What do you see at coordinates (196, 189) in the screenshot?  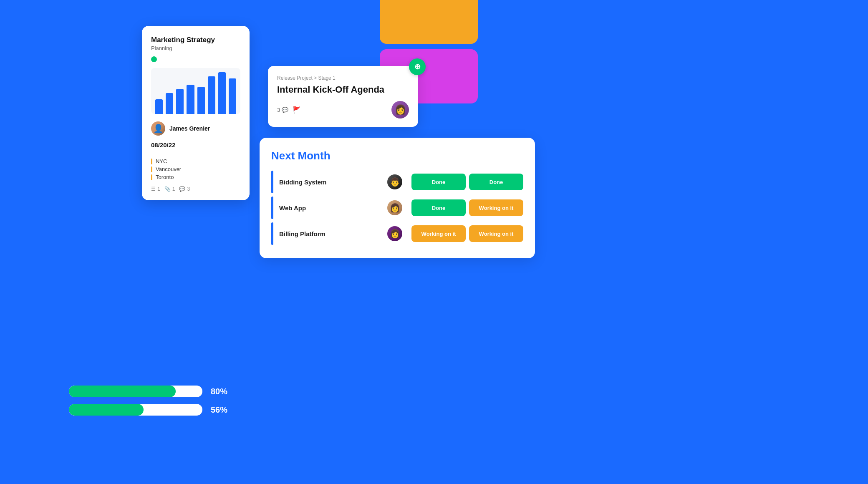 I see `card-footer: ☰ 1 📎 1 💬 3` at bounding box center [196, 189].